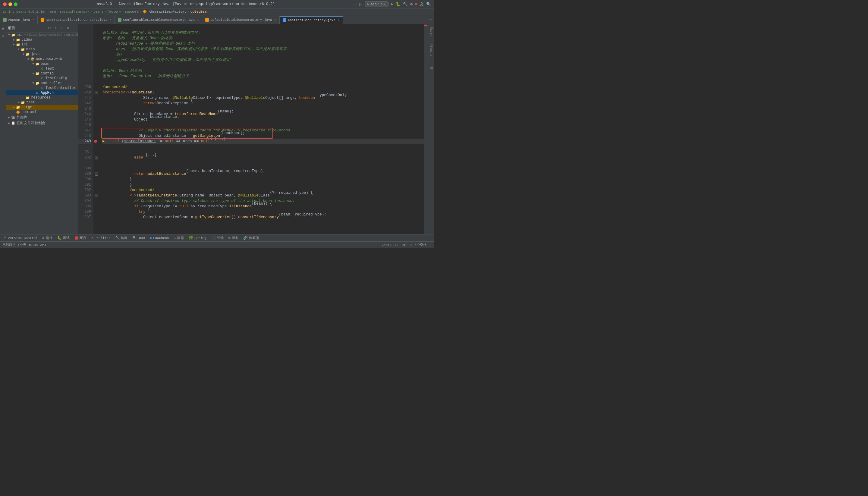  Describe the element at coordinates (76, 20) in the screenshot. I see `tab-appctx: AbstractApplicationContext.java ×` at that location.